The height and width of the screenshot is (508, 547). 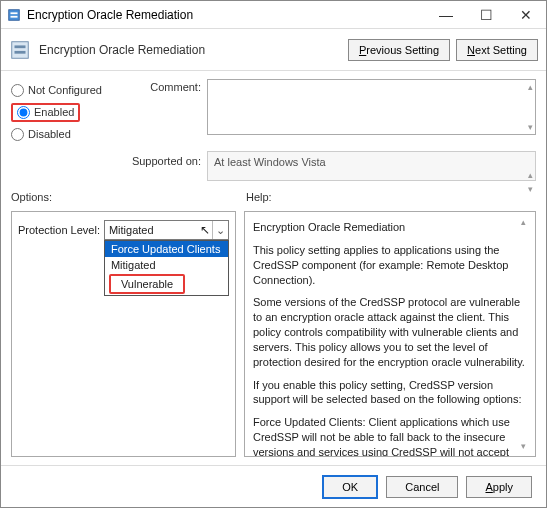 I want to click on options-heading: Options:, so click(x=128, y=197).